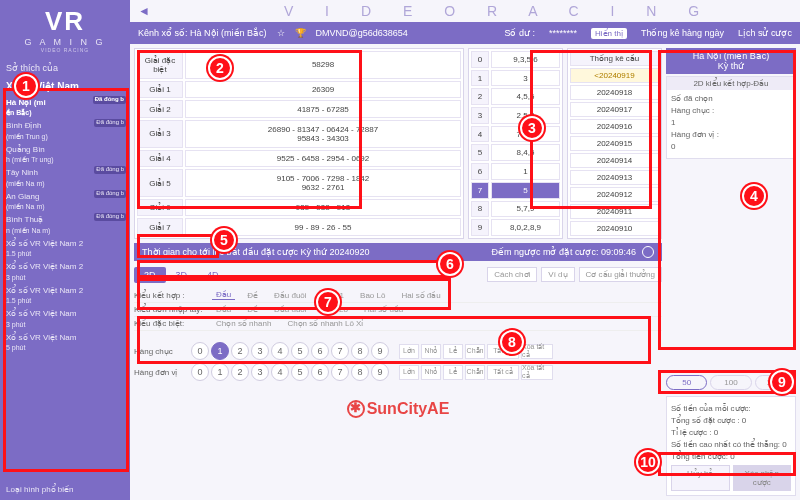  What do you see at coordinates (281, 33) in the screenshot?
I see `fav-star-icon: ☆` at bounding box center [281, 33].